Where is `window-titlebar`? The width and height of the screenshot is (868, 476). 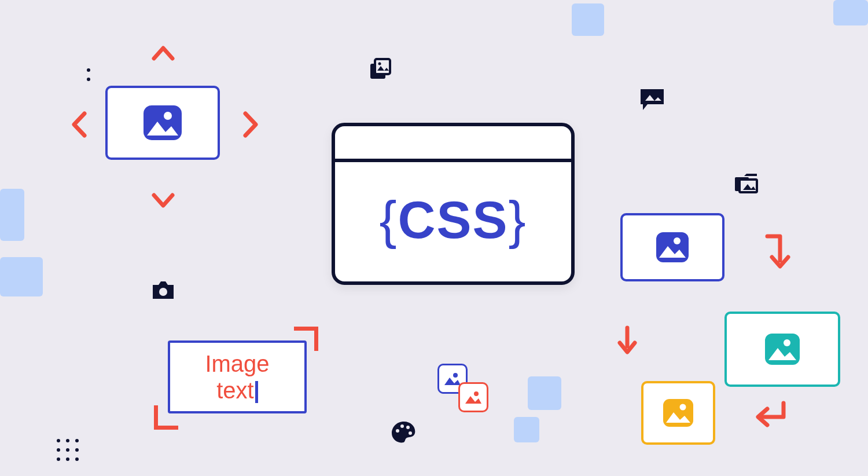 window-titlebar is located at coordinates (453, 144).